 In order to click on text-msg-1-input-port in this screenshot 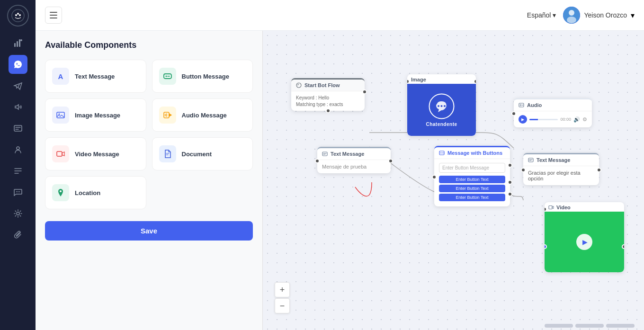, I will do `click(317, 161)`.